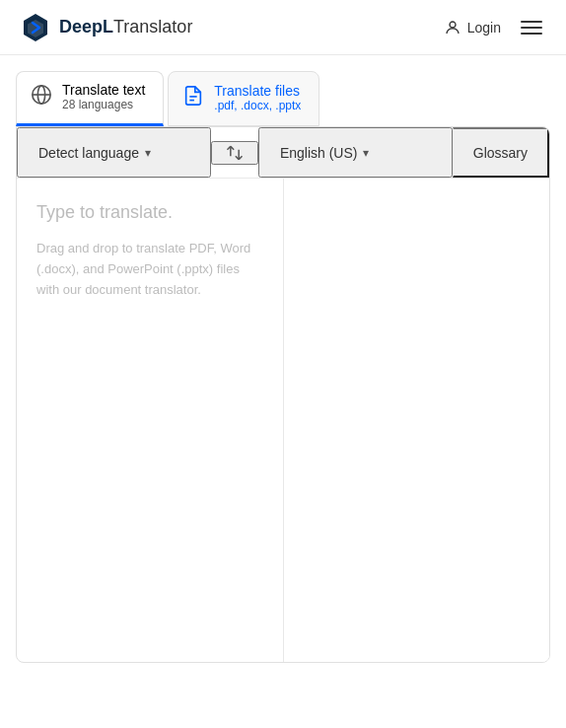 The width and height of the screenshot is (566, 728). I want to click on deepl-logo-icon, so click(35, 28).